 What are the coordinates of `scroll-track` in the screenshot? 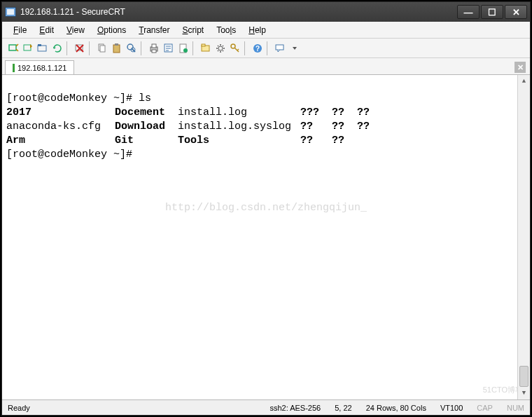 It's located at (524, 237).